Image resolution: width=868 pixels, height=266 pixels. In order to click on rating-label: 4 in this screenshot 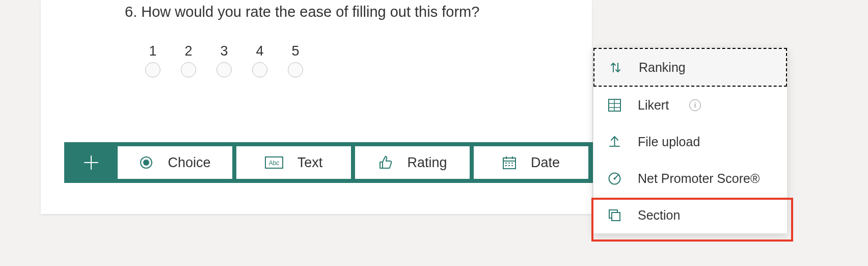, I will do `click(260, 51)`.